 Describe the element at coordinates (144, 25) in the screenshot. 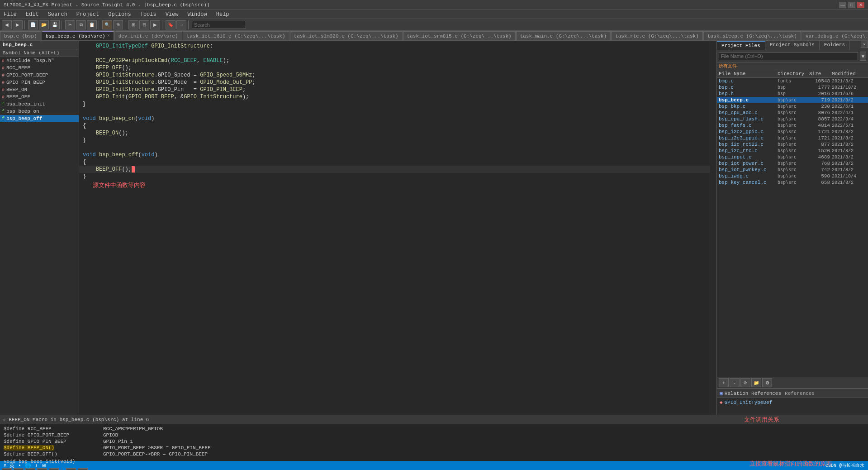

I see `format-button: ⊟` at that location.